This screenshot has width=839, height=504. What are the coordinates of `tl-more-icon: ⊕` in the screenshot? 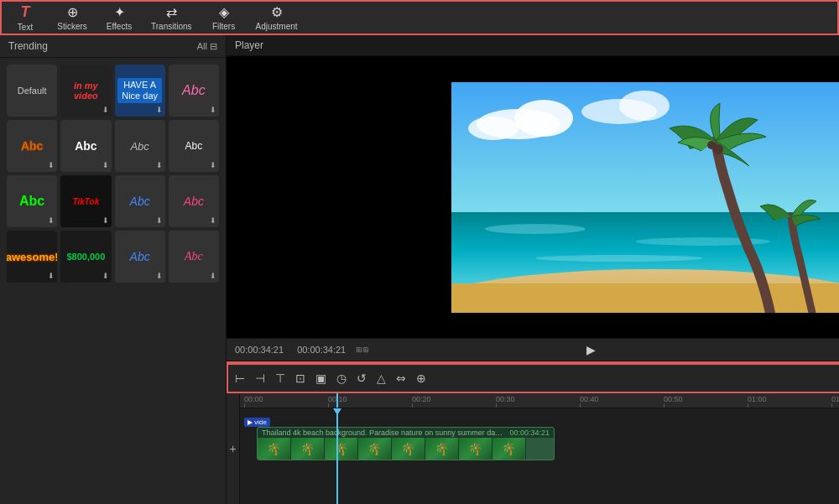 It's located at (421, 378).